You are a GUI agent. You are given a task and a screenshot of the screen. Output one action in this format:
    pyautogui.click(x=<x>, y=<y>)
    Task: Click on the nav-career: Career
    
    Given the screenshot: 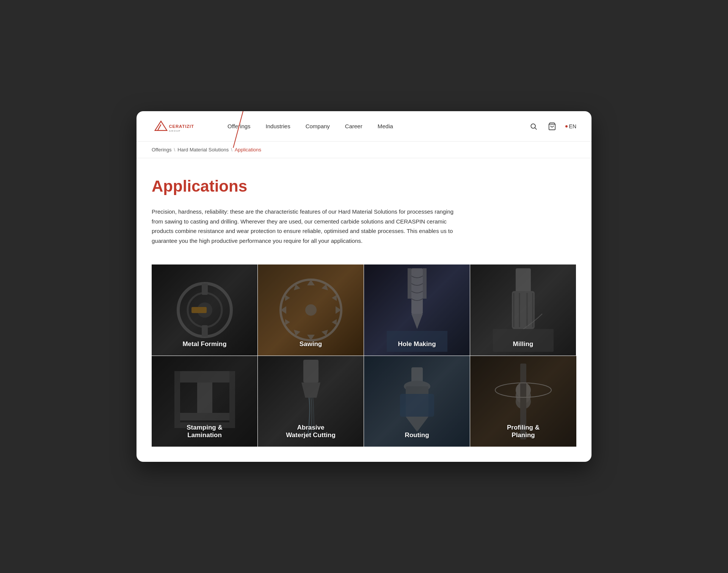 What is the action you would take?
    pyautogui.click(x=354, y=126)
    